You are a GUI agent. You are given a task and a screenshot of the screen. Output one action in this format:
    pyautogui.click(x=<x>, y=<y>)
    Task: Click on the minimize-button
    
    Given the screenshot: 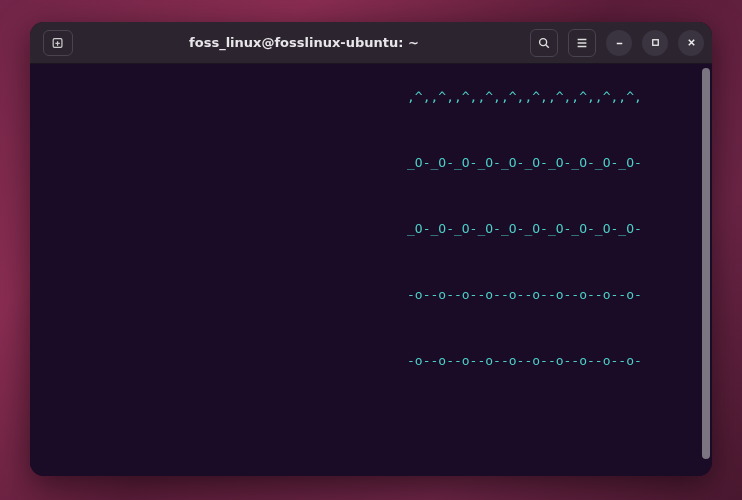 What is the action you would take?
    pyautogui.click(x=619, y=43)
    